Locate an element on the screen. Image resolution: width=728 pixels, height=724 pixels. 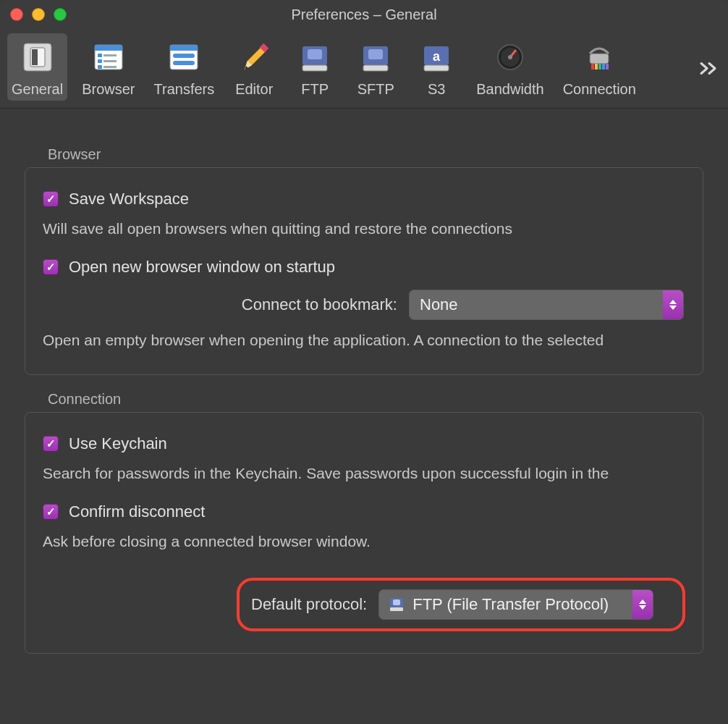
general-icon is located at coordinates (38, 57).